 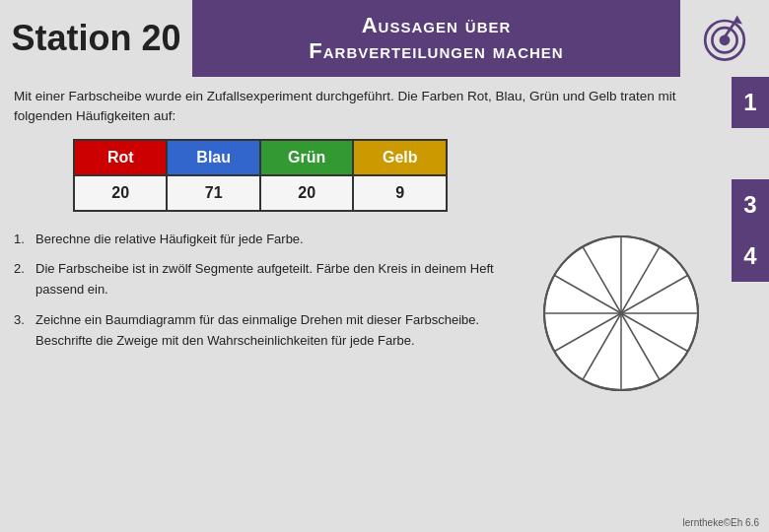 What do you see at coordinates (621, 313) in the screenshot?
I see `pie-chart` at bounding box center [621, 313].